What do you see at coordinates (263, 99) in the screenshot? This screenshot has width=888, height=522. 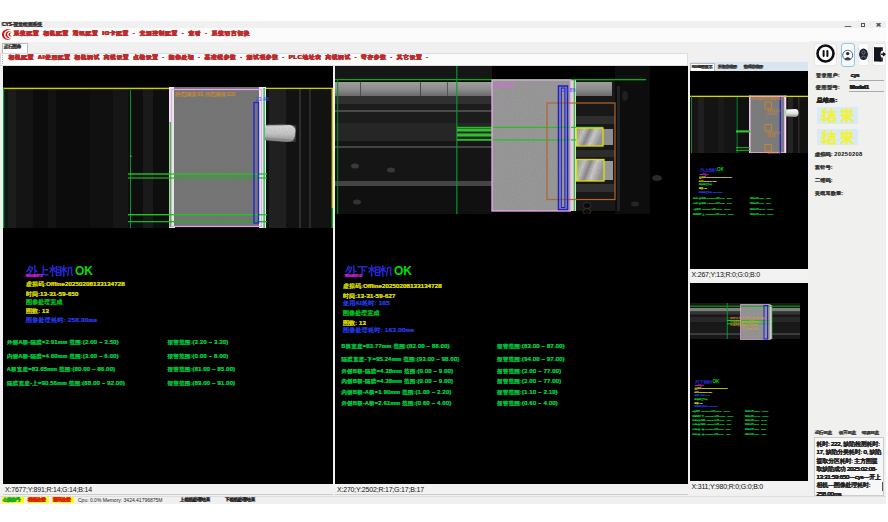 I see `svg-text: 23.48` at bounding box center [263, 99].